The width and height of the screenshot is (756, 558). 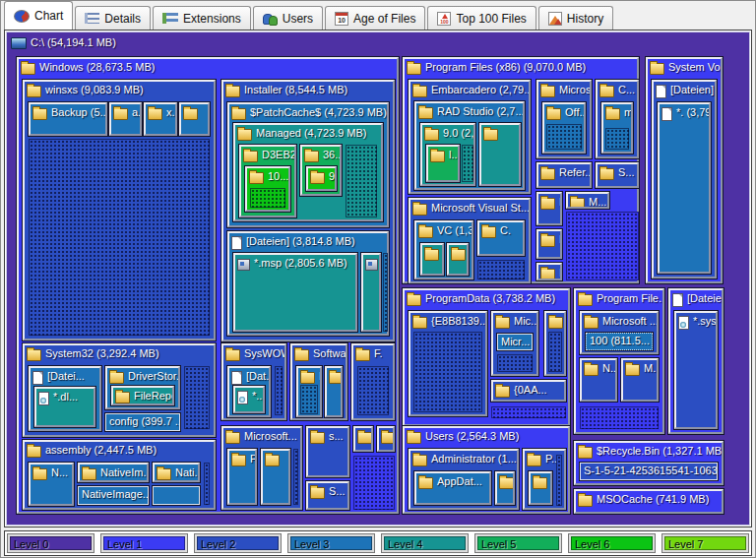 What do you see at coordinates (598, 380) in the screenshot?
I see `treemap-node-n2: N...` at bounding box center [598, 380].